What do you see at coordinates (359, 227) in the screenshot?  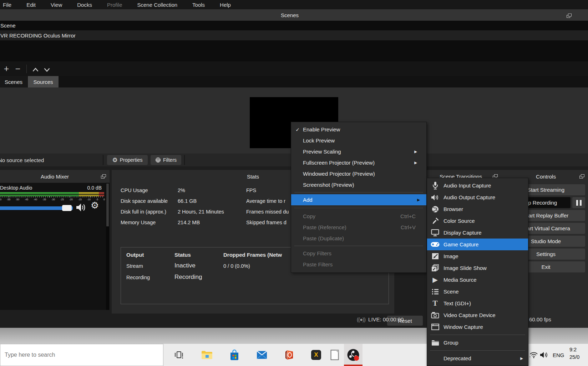 I see `menu-item-paste-reference: Paste (Reference) Ctrl+V` at bounding box center [359, 227].